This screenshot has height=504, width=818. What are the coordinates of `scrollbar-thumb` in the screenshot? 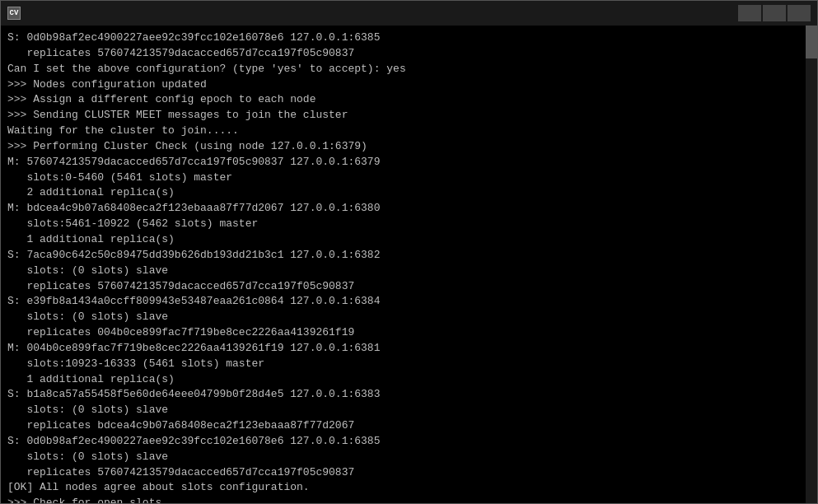 It's located at (811, 42).